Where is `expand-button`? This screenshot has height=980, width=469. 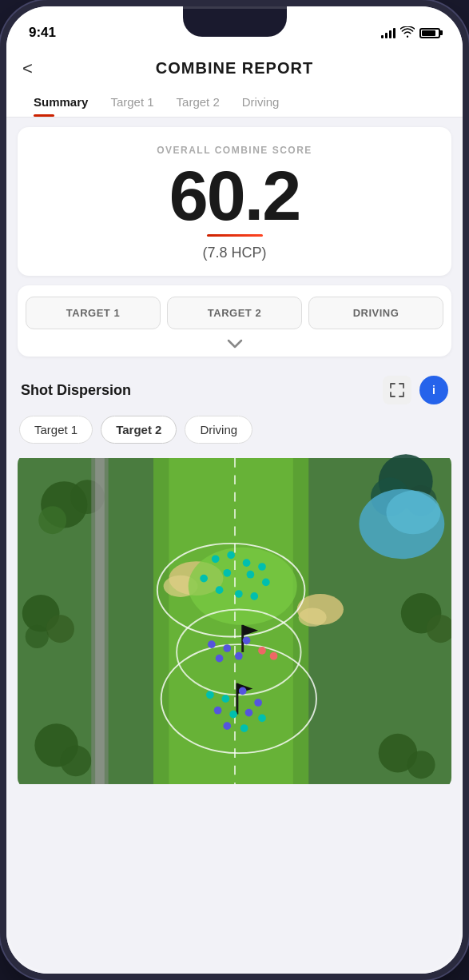
expand-button is located at coordinates (397, 390).